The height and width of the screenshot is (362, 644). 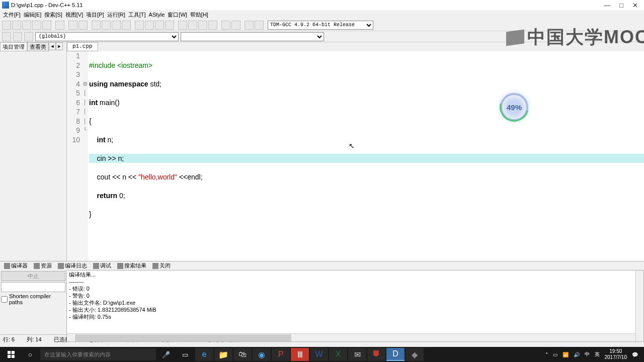 What do you see at coordinates (116, 25) in the screenshot?
I see `goto-button` at bounding box center [116, 25].